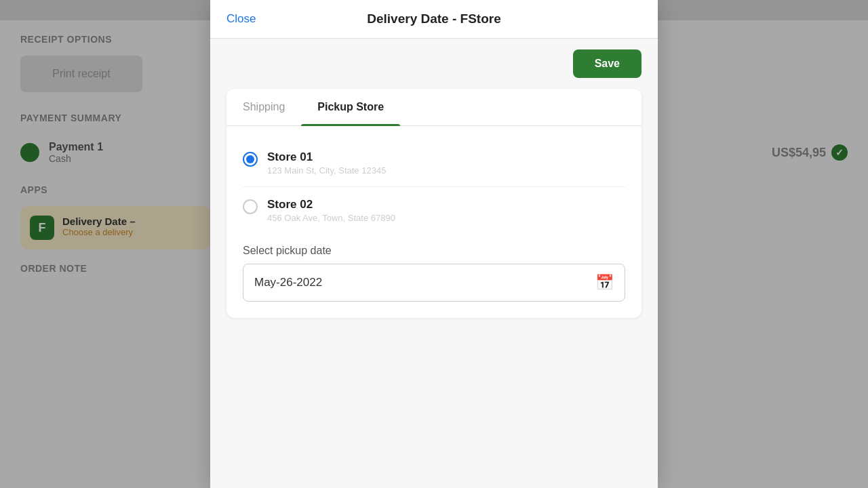  I want to click on store-02-radio, so click(250, 207).